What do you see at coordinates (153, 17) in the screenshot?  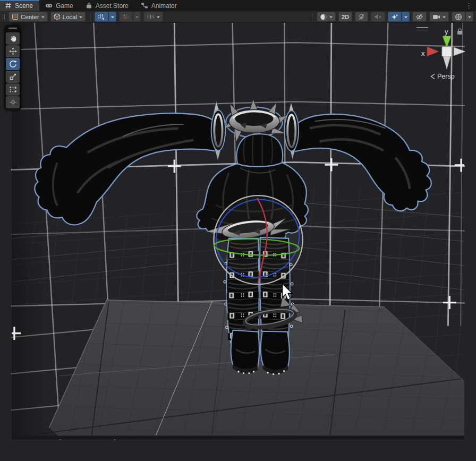 I see `snap-increment-button` at bounding box center [153, 17].